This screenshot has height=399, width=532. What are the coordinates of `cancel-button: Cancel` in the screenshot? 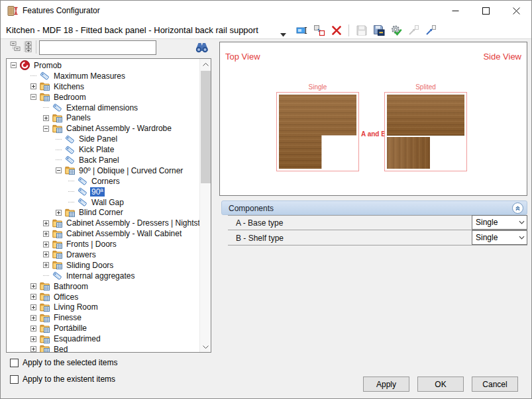 It's located at (495, 384).